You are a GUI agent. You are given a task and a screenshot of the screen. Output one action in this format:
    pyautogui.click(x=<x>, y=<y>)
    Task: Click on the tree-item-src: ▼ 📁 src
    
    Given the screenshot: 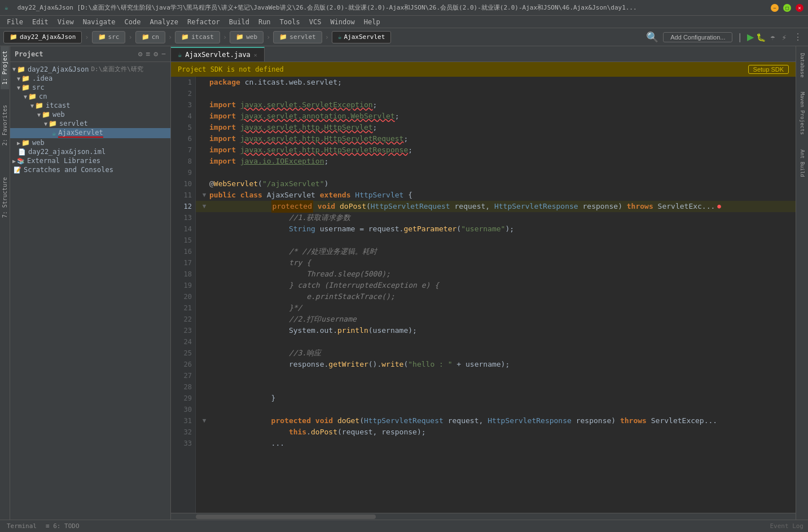 What is the action you would take?
    pyautogui.click(x=90, y=87)
    